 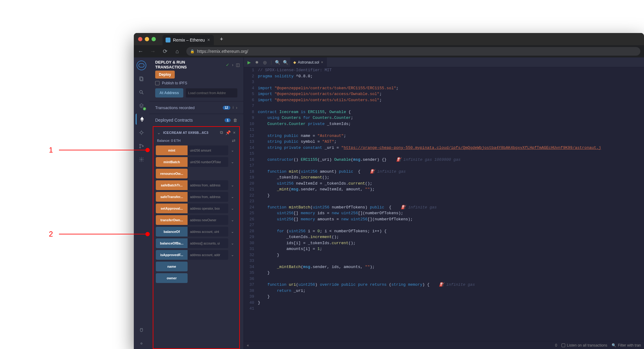 What do you see at coordinates (99, 150) in the screenshot?
I see `annotation-1: 1` at bounding box center [99, 150].